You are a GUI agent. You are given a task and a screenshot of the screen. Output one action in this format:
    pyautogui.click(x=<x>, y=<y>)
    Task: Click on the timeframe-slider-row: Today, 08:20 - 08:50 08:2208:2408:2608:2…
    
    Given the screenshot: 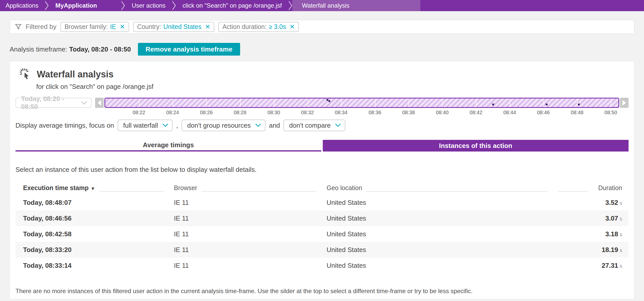 What is the action you would take?
    pyautogui.click(x=322, y=103)
    